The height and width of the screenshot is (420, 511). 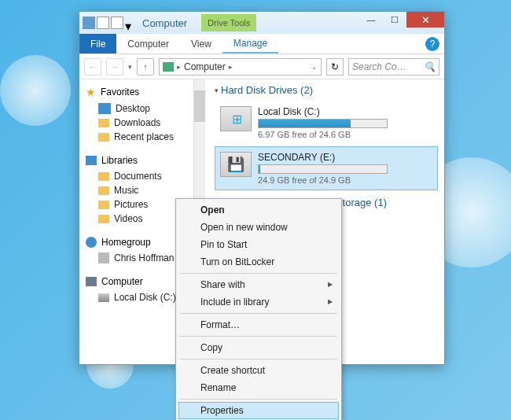 What do you see at coordinates (425, 20) in the screenshot?
I see `close-button: ✕` at bounding box center [425, 20].